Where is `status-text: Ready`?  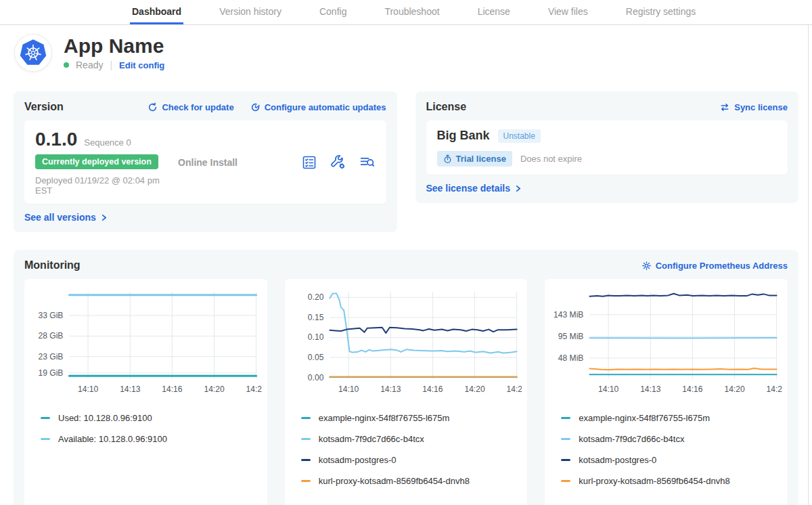
status-text: Ready is located at coordinates (89, 65).